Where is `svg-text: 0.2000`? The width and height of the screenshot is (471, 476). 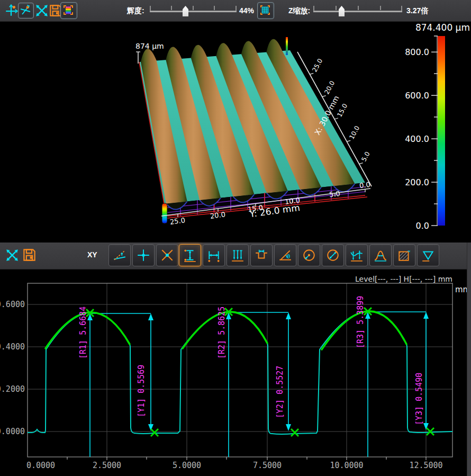
svg-text: 0.2000 is located at coordinates (13, 389).